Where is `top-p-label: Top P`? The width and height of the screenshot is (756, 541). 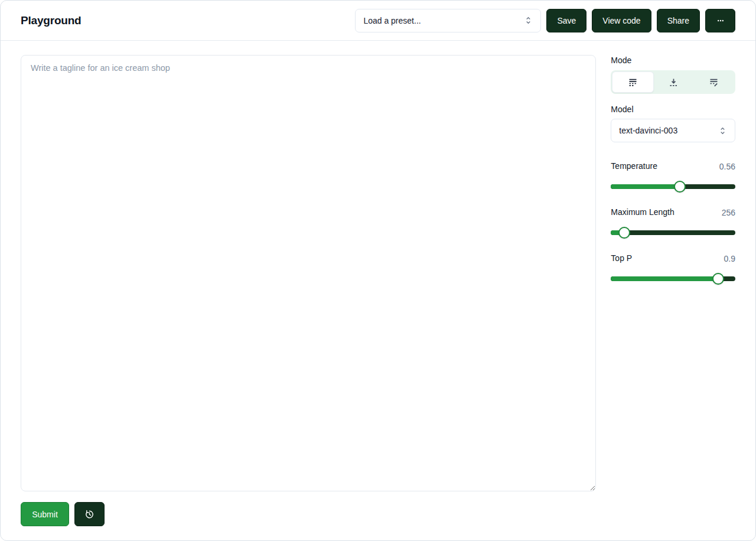 top-p-label: Top P is located at coordinates (621, 259).